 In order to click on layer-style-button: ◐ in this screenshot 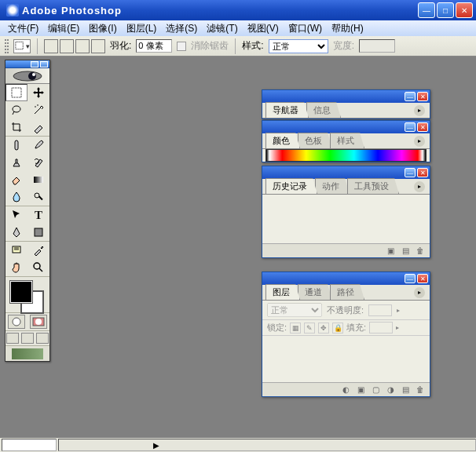, I will do `click(346, 390)`.